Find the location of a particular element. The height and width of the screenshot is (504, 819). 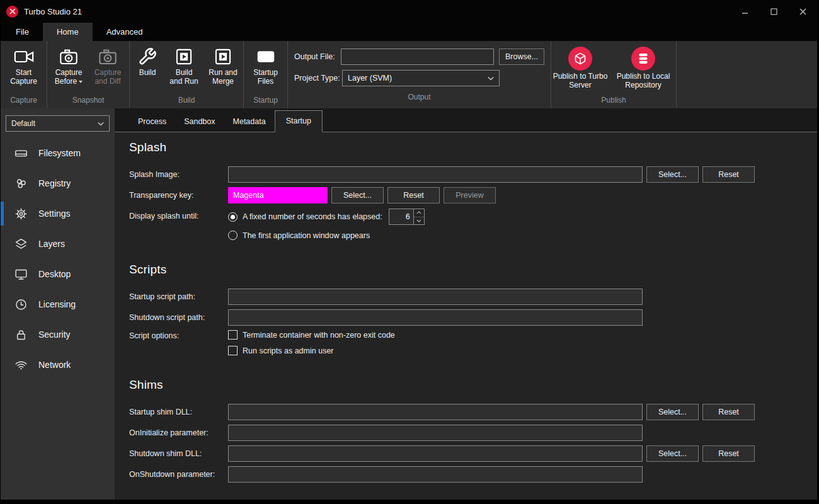

splash-image-input is located at coordinates (435, 175).